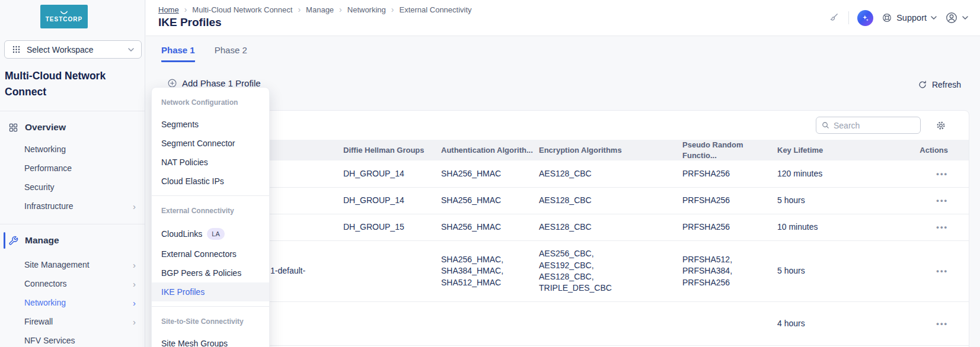 This screenshot has width=980, height=347. I want to click on sidebar-item-networking-overview: Networking, so click(72, 149).